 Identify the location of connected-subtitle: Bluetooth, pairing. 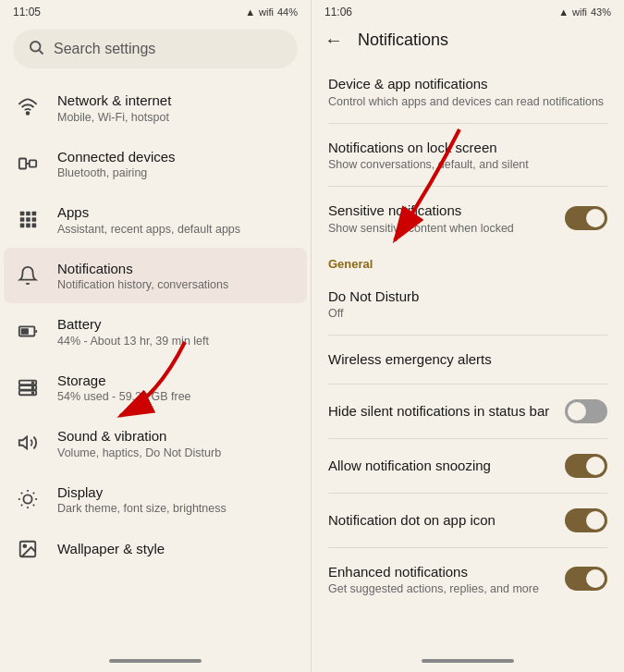
(177, 173).